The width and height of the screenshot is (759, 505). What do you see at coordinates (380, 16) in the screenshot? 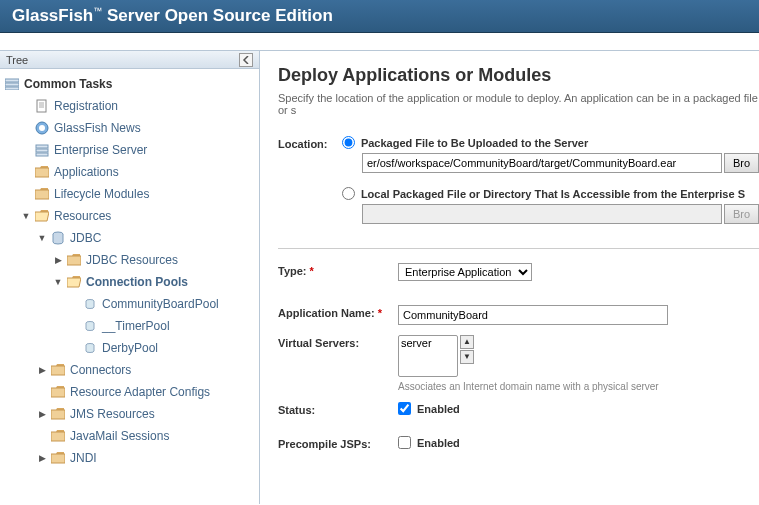
I see `app-header: GlassFish™ Server Open Source Edition` at bounding box center [380, 16].